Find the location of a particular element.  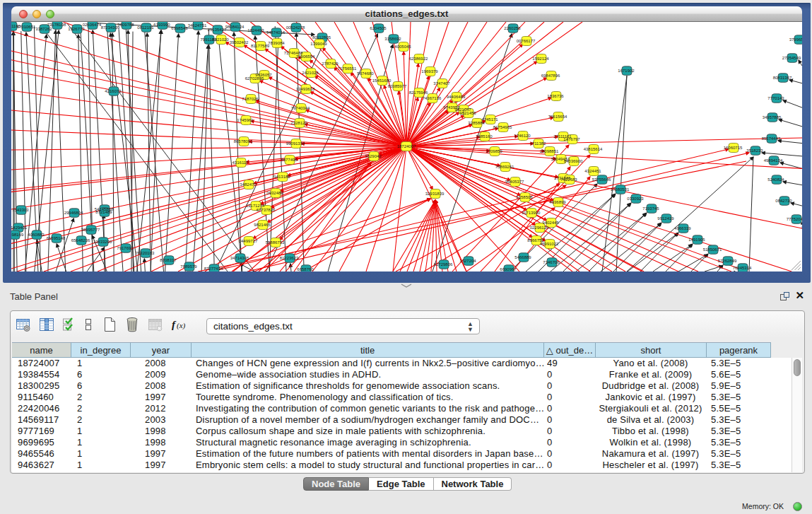

svg-text: 7622683 is located at coordinates (569, 180).